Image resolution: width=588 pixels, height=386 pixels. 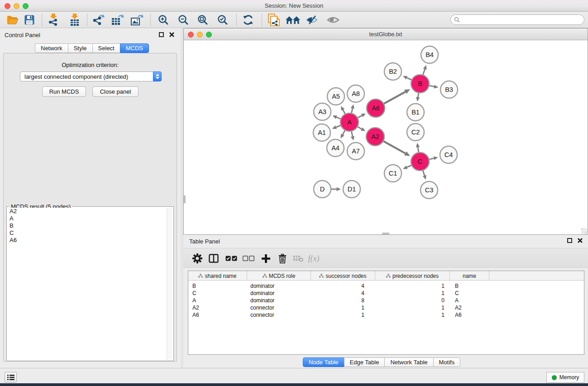 I want to click on table-float-button, so click(x=569, y=240).